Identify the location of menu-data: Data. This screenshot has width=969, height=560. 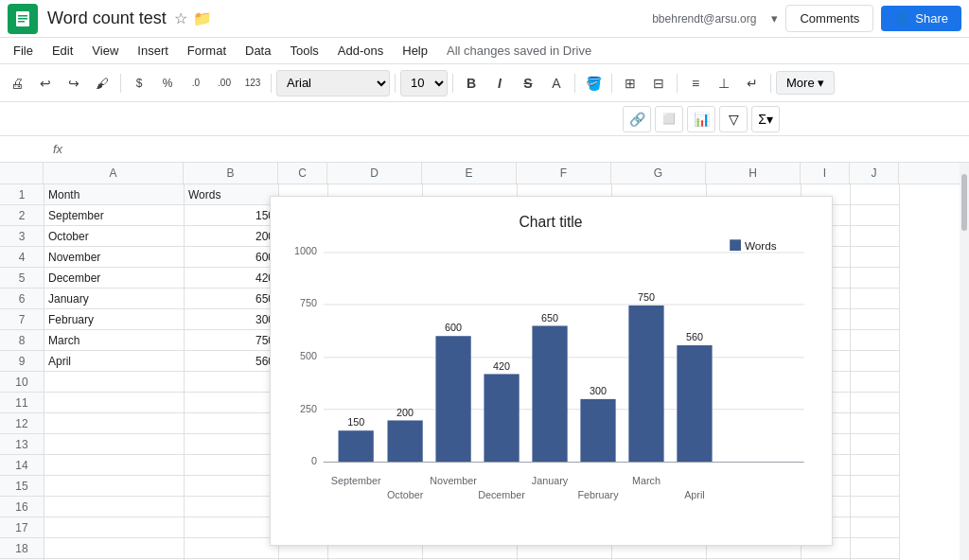
(257, 51).